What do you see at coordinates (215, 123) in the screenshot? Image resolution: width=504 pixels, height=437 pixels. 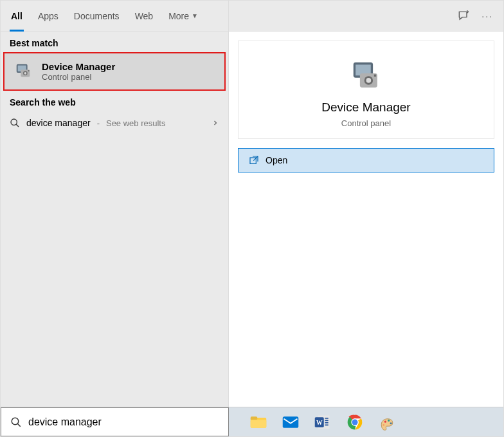 I see `chevron-right-icon` at bounding box center [215, 123].